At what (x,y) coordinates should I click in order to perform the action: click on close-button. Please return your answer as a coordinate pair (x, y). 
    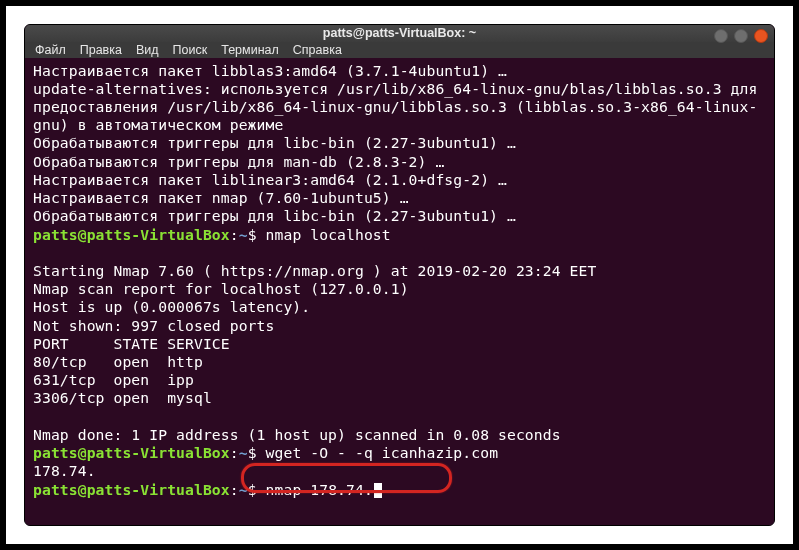
    Looking at the image, I should click on (761, 36).